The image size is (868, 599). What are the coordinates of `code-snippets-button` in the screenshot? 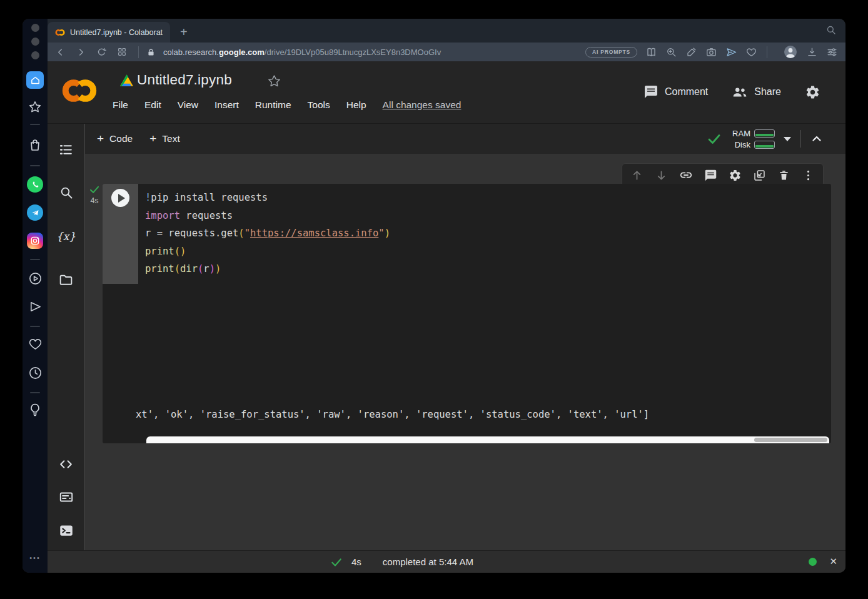 It's located at (66, 464).